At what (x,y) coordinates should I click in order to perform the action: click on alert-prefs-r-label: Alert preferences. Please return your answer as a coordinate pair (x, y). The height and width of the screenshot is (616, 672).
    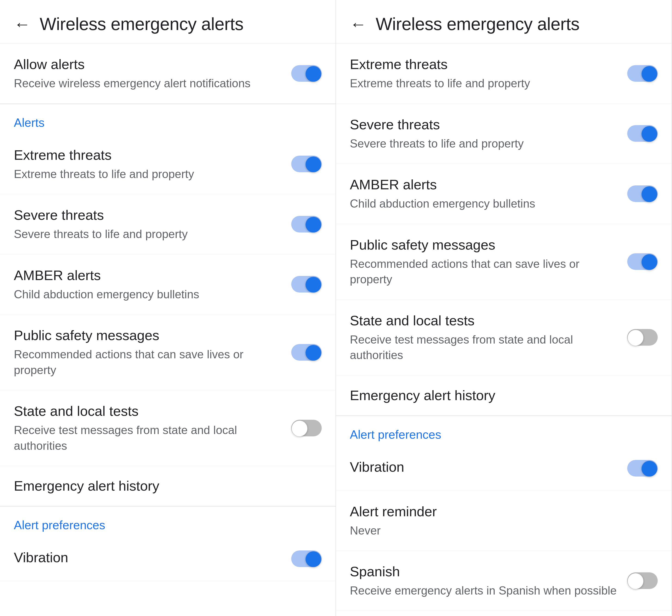
    Looking at the image, I should click on (504, 431).